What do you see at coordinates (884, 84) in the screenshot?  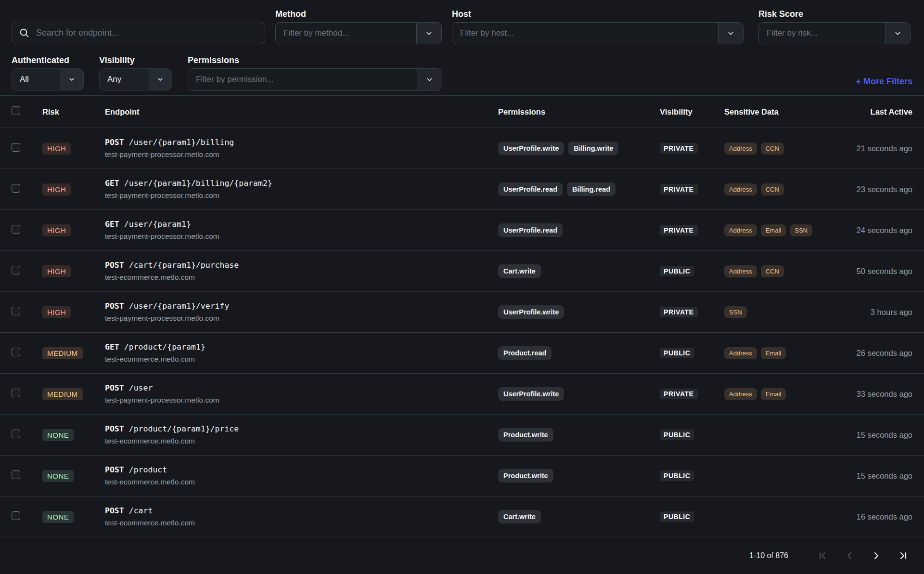 I see `more-filters-link: + More Filters` at bounding box center [884, 84].